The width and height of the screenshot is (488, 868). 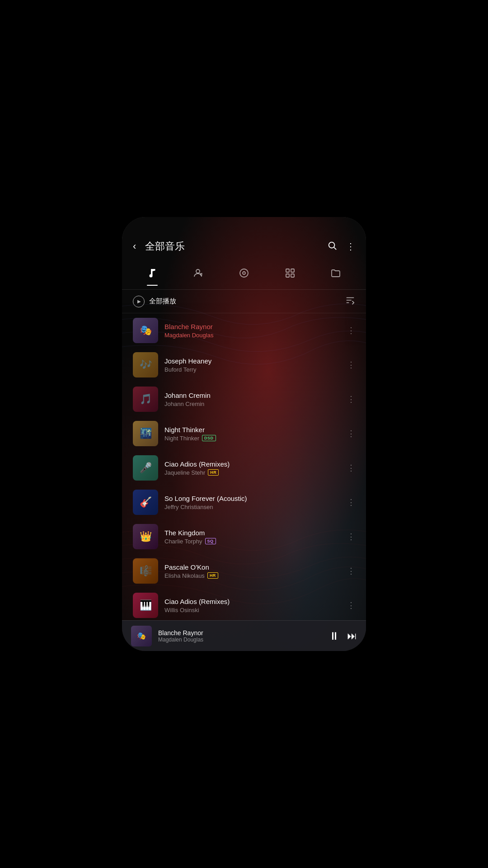 What do you see at coordinates (244, 537) in the screenshot?
I see `list-item: 👑 The Kingdom Charlie Torphy SQ ⋮` at bounding box center [244, 537].